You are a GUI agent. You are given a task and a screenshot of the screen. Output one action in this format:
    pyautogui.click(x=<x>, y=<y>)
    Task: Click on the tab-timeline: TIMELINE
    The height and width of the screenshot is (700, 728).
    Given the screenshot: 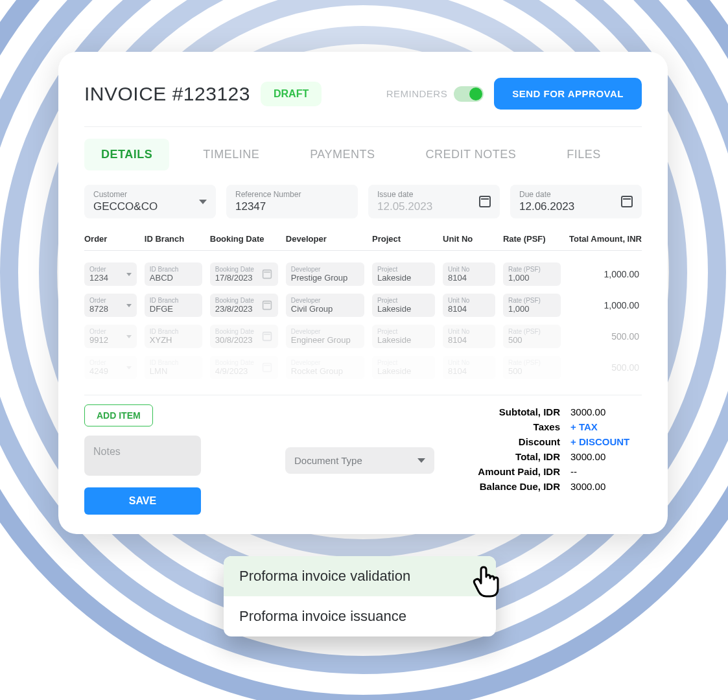 What is the action you would take?
    pyautogui.click(x=231, y=154)
    